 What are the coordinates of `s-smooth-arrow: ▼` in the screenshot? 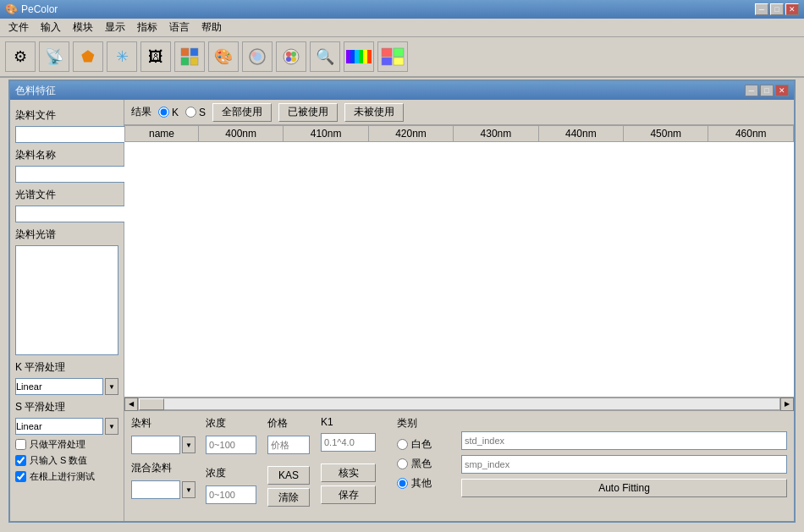 It's located at (112, 426).